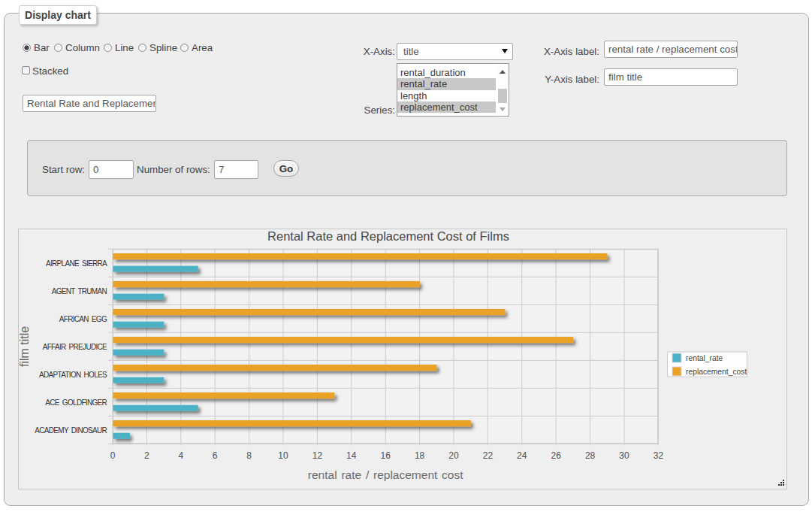  Describe the element at coordinates (420, 456) in the screenshot. I see `svg-text: 18` at that location.